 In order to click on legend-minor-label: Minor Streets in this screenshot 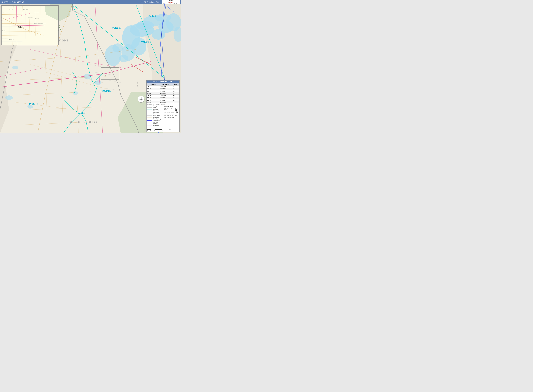, I will do `click(157, 116)`.